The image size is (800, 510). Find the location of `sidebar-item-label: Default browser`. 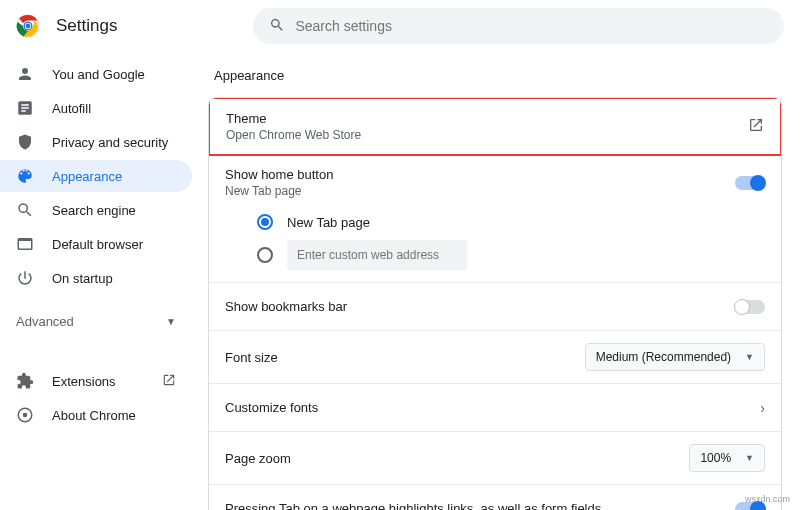

sidebar-item-label: Default browser is located at coordinates (98, 244).